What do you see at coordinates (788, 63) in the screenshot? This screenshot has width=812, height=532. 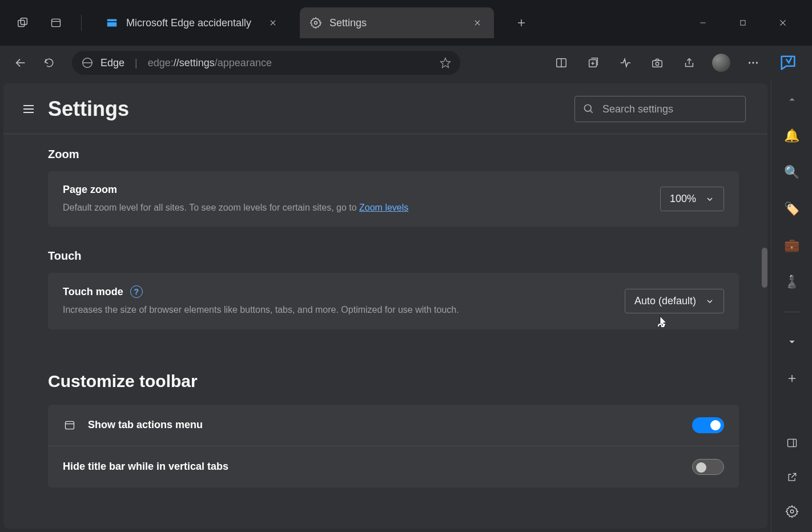 I see `bing-chat-button` at bounding box center [788, 63].